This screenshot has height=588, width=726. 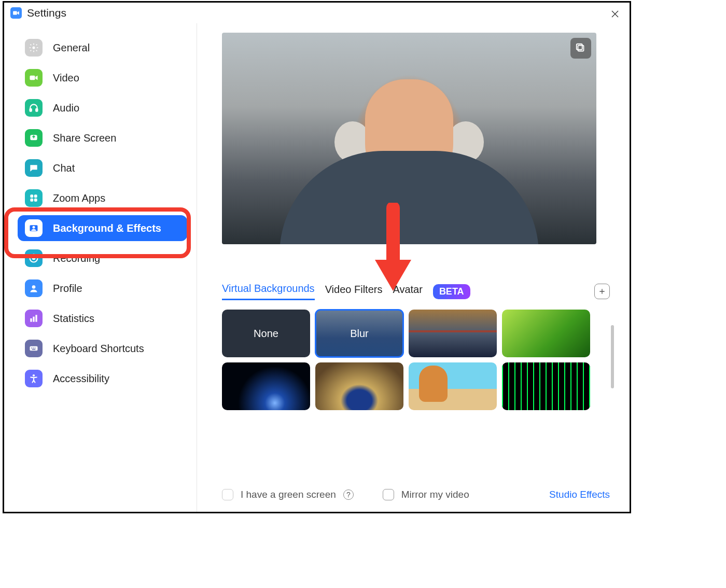 What do you see at coordinates (408, 291) in the screenshot?
I see `tab-avatar: Avatar` at bounding box center [408, 291].